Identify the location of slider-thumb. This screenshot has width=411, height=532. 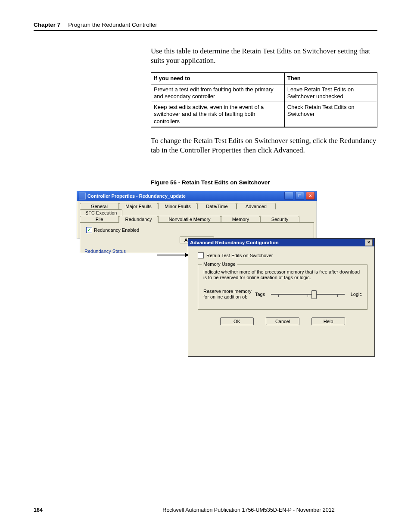
(314, 295).